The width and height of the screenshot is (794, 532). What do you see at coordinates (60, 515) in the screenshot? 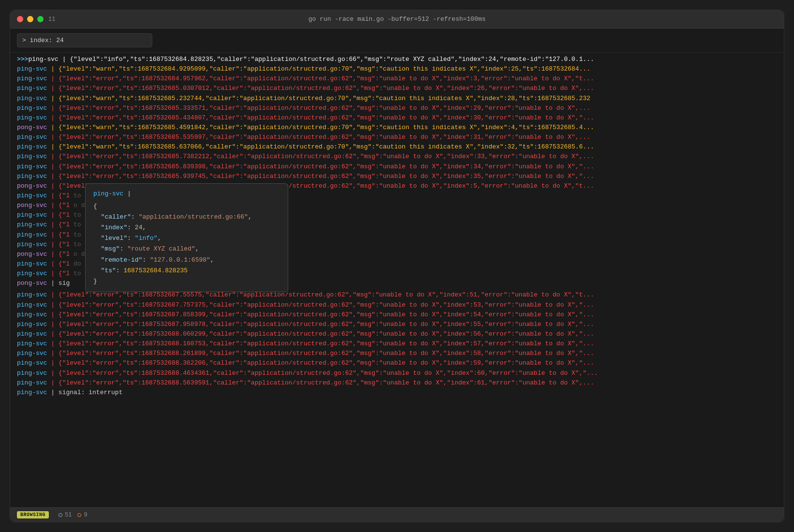
I see `circle-white-icon` at bounding box center [60, 515].